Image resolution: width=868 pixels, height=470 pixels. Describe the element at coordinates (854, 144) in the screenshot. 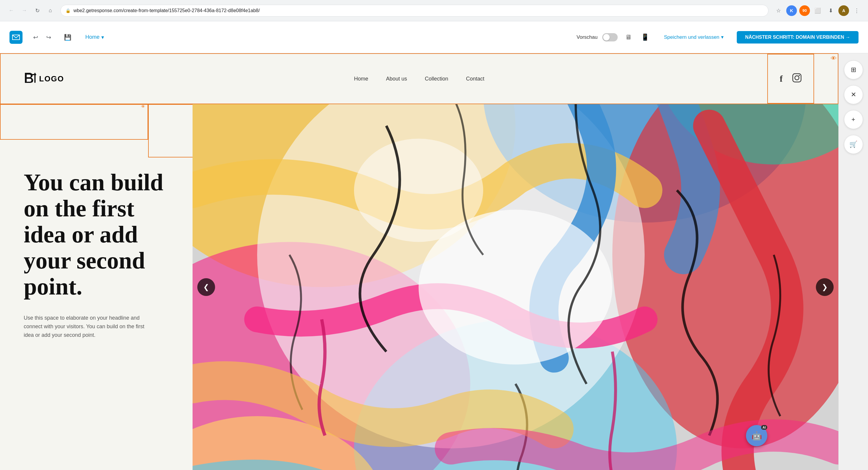

I see `cart-button: 🛒` at that location.